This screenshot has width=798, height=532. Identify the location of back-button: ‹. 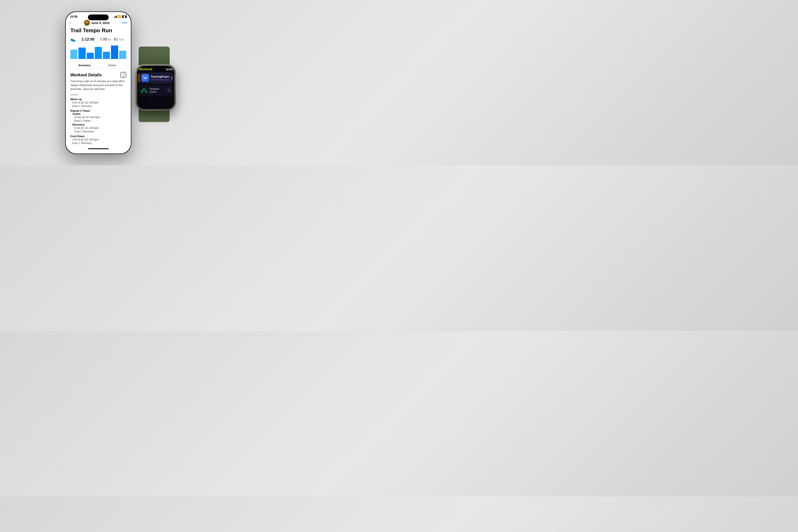
(70, 23).